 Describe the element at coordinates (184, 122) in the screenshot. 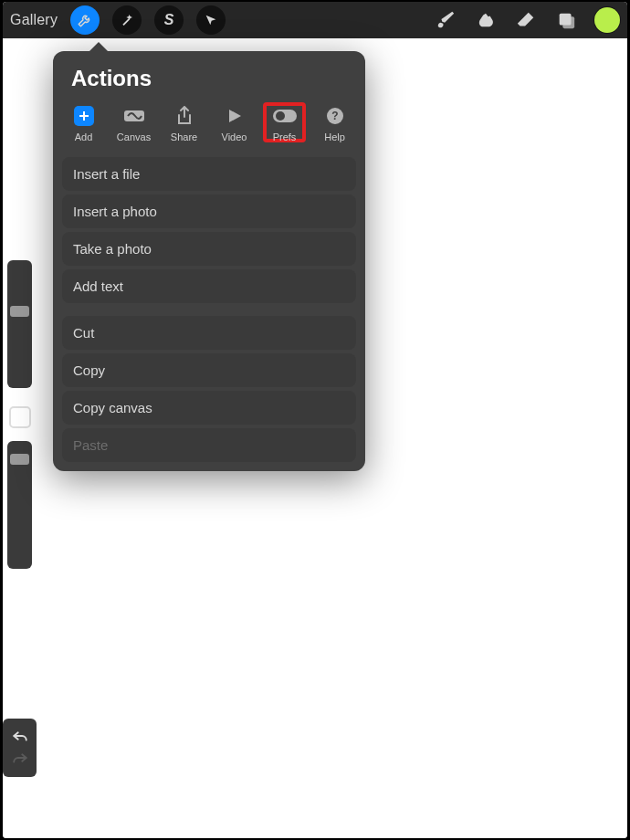

I see `tab-share: Share` at that location.